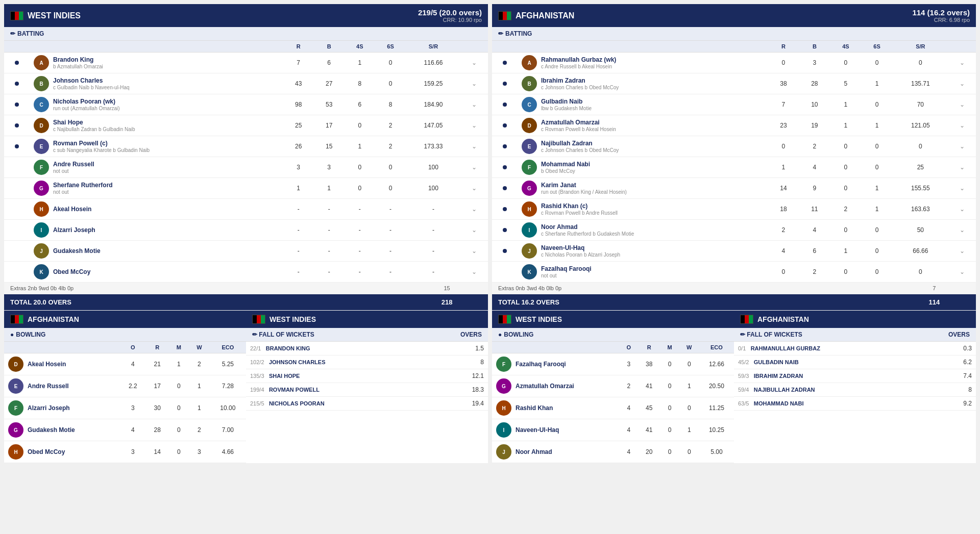 This screenshot has width=980, height=534. What do you see at coordinates (246, 15) in the screenshot?
I see `wi-team-header: WEST INDIES 219/5 (20.0 overs) CRR: 10.9…` at bounding box center [246, 15].